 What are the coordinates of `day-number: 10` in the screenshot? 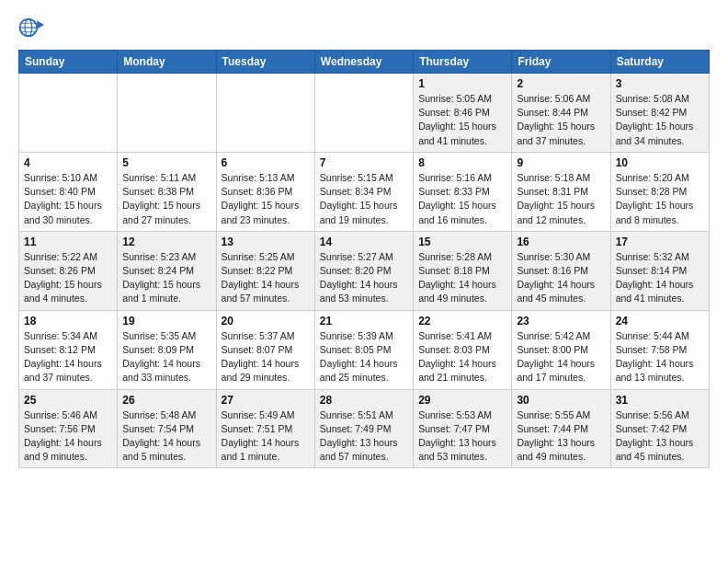 It's located at (660, 163).